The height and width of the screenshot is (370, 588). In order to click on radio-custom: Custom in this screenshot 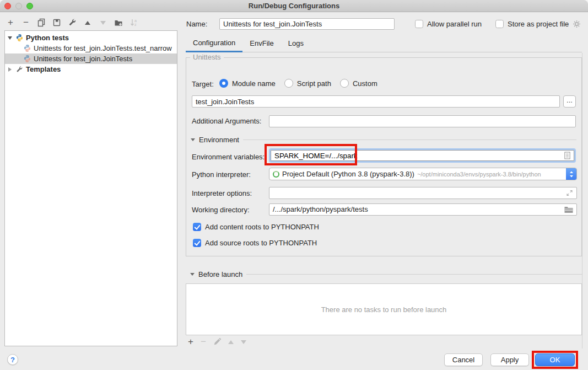, I will do `click(359, 83)`.